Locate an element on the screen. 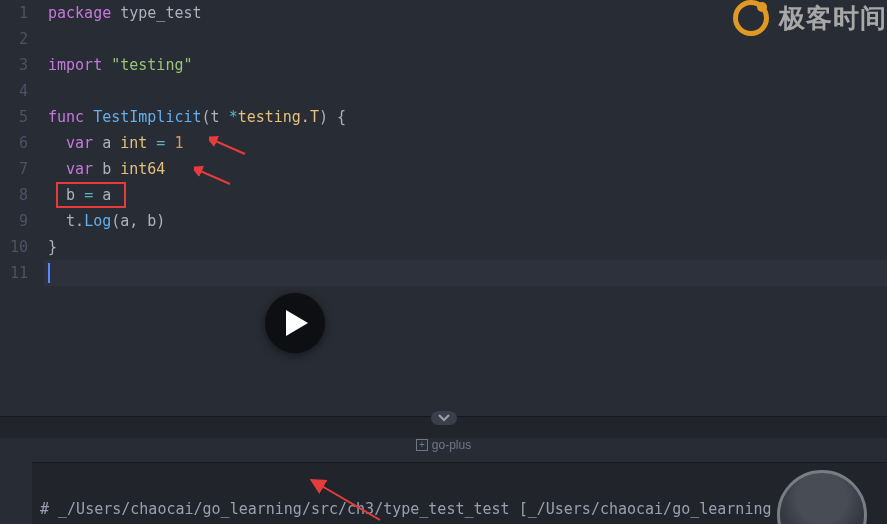 Image resolution: width=887 pixels, height=524 pixels. watermark-logo: 极客时间 is located at coordinates (810, 18).